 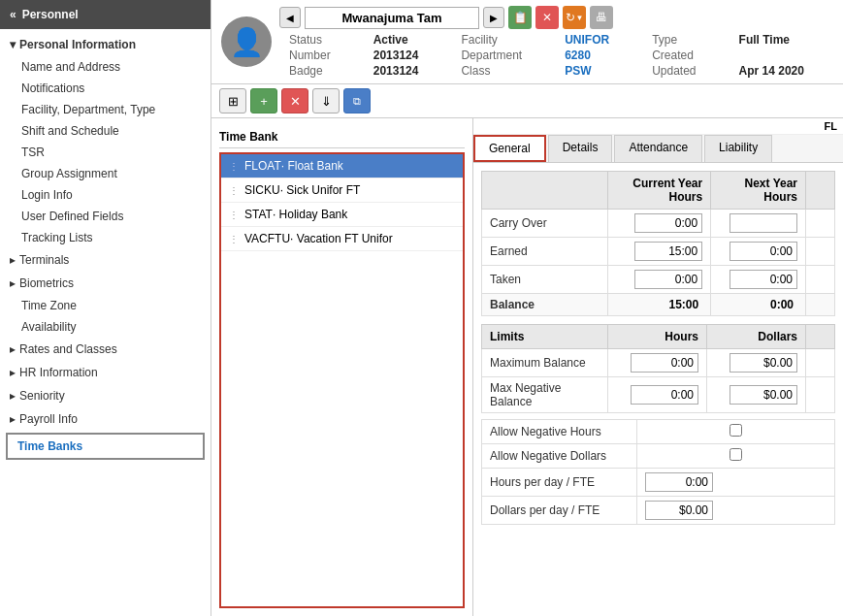 What do you see at coordinates (601, 17) in the screenshot?
I see `print-icon: 🖶` at bounding box center [601, 17].